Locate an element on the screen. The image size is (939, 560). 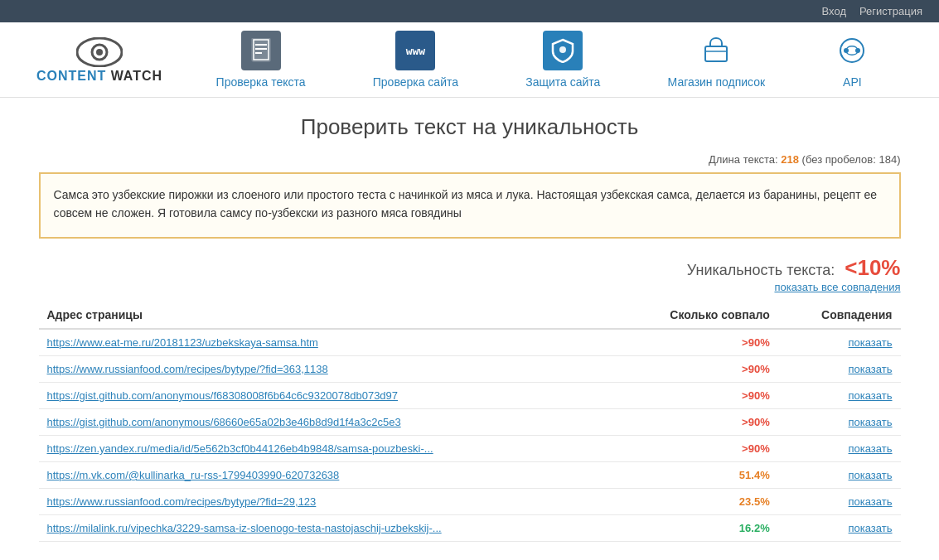
table-row: https://zen.yandex.ru/media/id/5e562b3cf… is located at coordinates (470, 449).